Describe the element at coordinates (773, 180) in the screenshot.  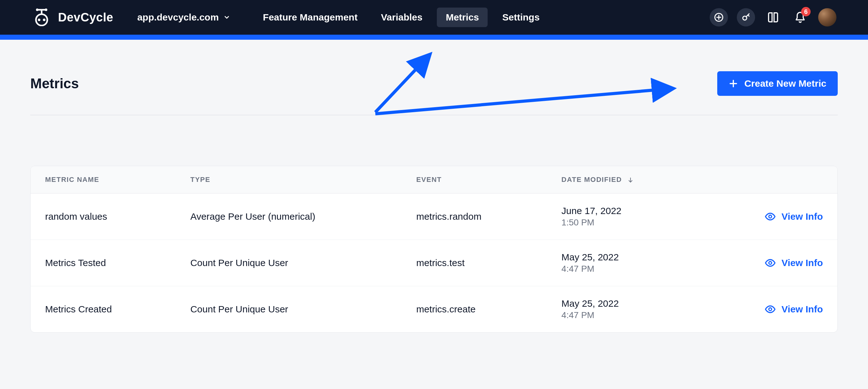
I see `col-header-actions` at that location.